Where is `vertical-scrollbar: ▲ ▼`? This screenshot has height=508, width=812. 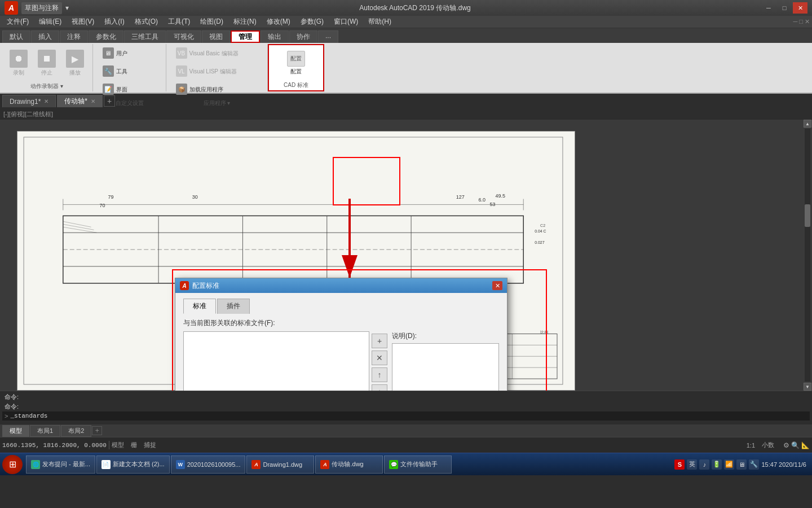 vertical-scrollbar: ▲ ▼ is located at coordinates (807, 255).